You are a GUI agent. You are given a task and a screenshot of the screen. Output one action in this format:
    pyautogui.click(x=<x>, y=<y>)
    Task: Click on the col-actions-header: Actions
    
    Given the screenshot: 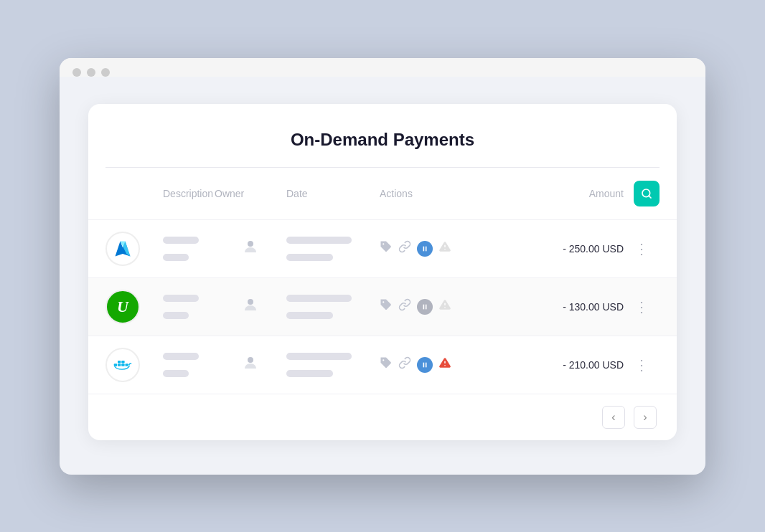 What is the action you would take?
    pyautogui.click(x=444, y=194)
    